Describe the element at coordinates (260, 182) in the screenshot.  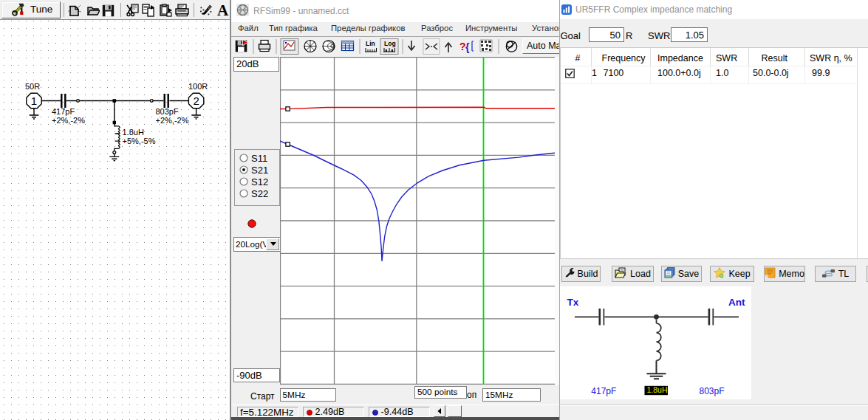
I see `svg-text: S12` at that location.